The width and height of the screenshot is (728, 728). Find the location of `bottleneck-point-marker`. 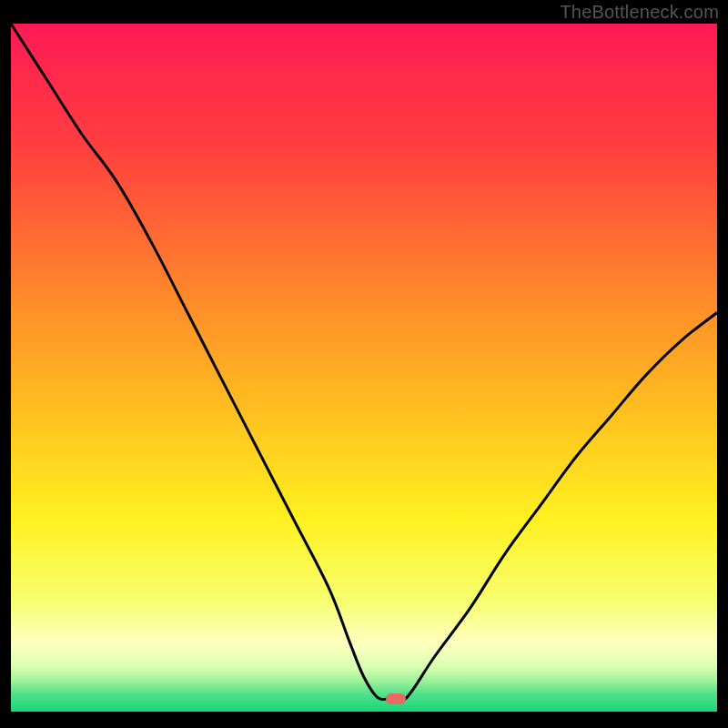

bottleneck-point-marker is located at coordinates (396, 699).